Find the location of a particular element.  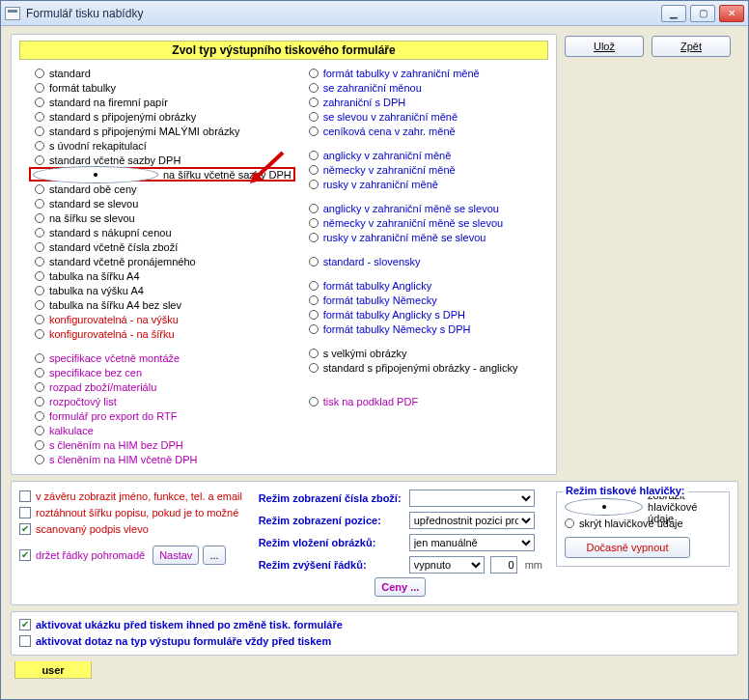

format-option: s členěním na HIM bez DPH is located at coordinates (164, 444).